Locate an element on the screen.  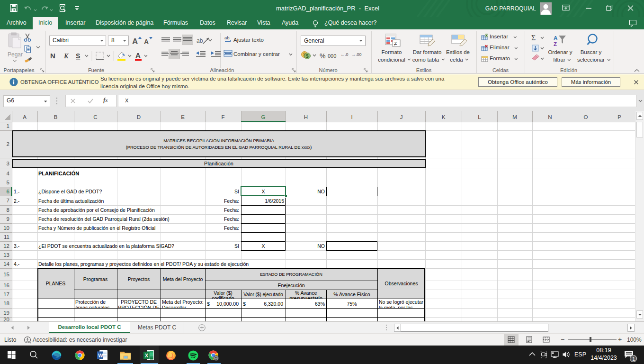
svg-text: 15 is located at coordinates (7, 274).